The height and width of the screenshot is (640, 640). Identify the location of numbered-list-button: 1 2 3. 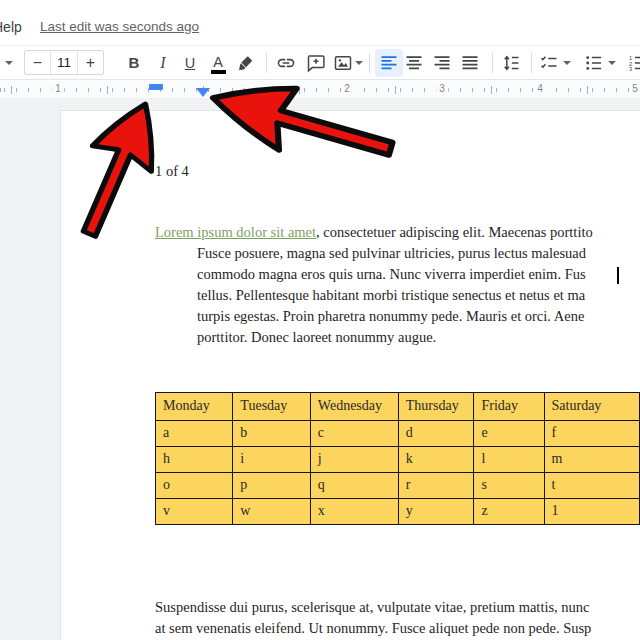
(634, 63).